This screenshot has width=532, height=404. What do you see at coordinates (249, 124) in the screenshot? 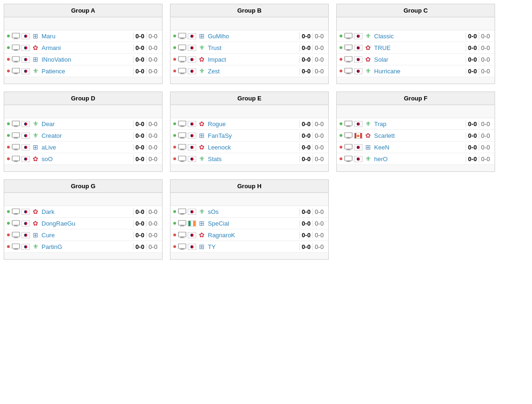
I see `player-row: ✿ Rogue 0-0 0-0` at bounding box center [249, 124].